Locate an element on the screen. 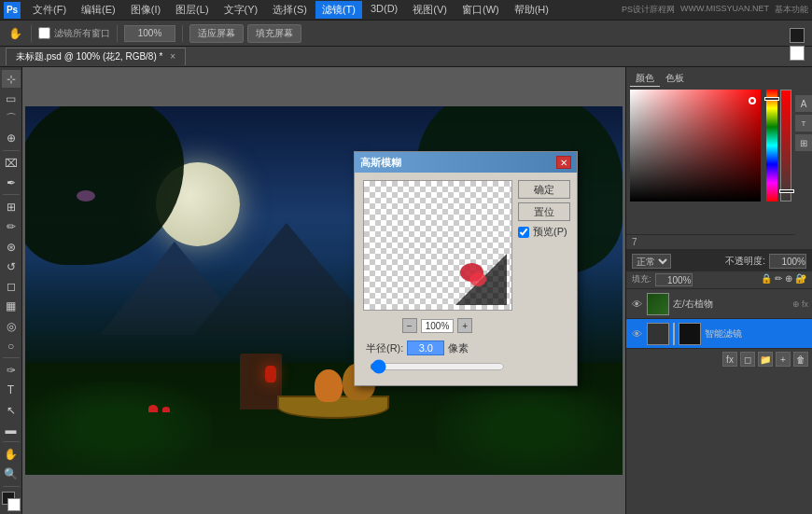  fit-screen-button: 适应屏幕 is located at coordinates (217, 34).